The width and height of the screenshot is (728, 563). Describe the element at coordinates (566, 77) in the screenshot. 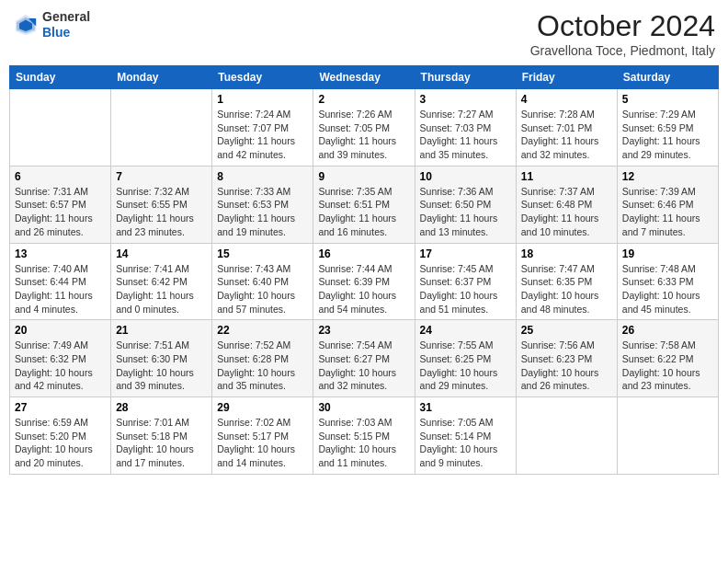

I see `header-friday: Friday` at that location.